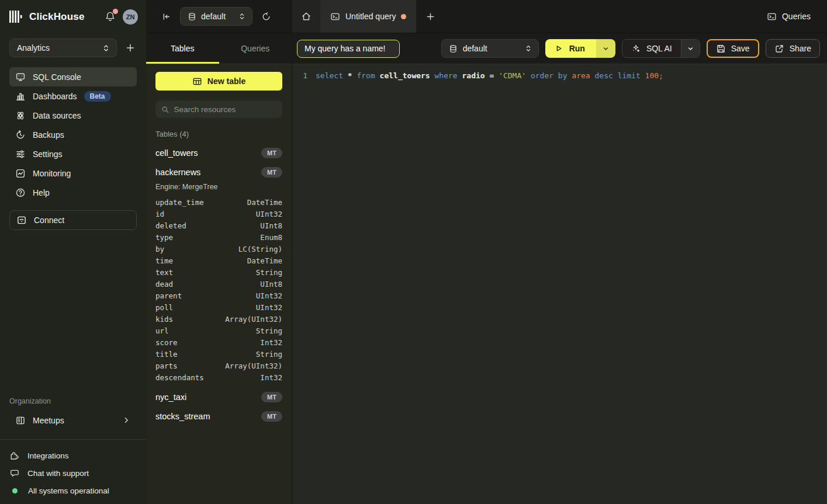 Image resolution: width=827 pixels, height=504 pixels. I want to click on run-options-button, so click(605, 48).